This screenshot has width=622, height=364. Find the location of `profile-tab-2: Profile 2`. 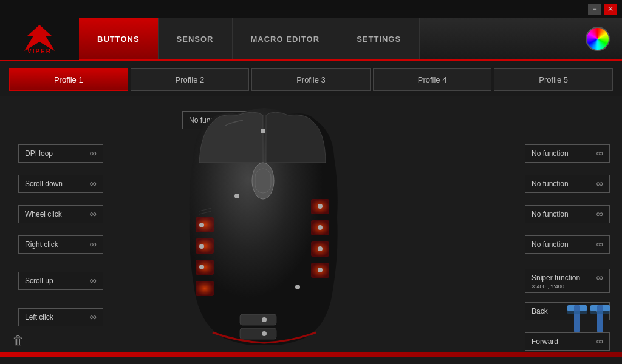

profile-tab-2: Profile 2 is located at coordinates (190, 79).